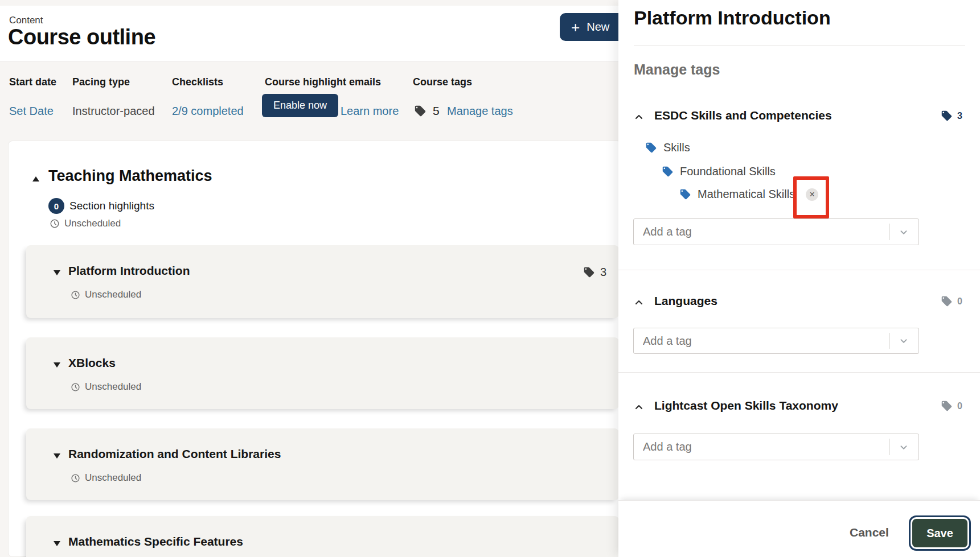 The height and width of the screenshot is (557, 980). I want to click on subsection-title: XBlocks, so click(92, 363).